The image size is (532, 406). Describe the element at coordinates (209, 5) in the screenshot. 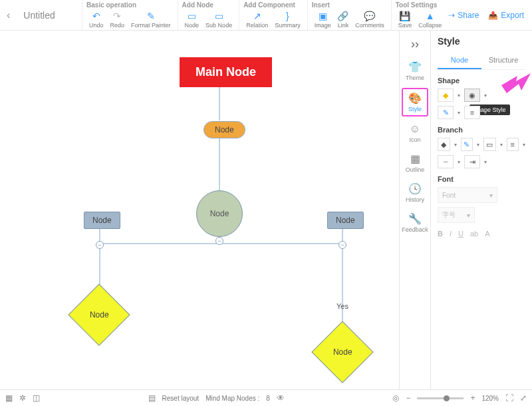

I see `group-addnode: Add Node` at that location.